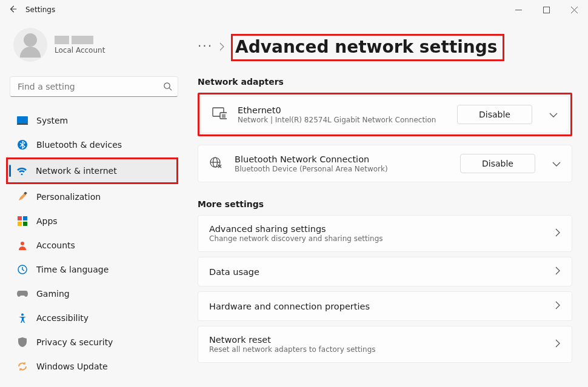 This screenshot has width=588, height=387. I want to click on adapter-sub: Bluetooth Device (Personal Area Network), so click(342, 169).